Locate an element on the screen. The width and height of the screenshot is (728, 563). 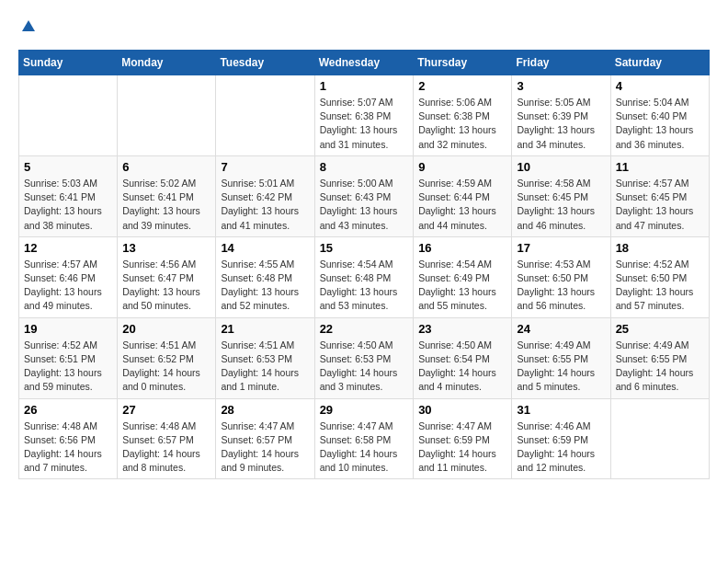
calendar-week-row: 19Sunrise: 4:52 AM Sunset: 6:51 PM Dayli… is located at coordinates (364, 358).